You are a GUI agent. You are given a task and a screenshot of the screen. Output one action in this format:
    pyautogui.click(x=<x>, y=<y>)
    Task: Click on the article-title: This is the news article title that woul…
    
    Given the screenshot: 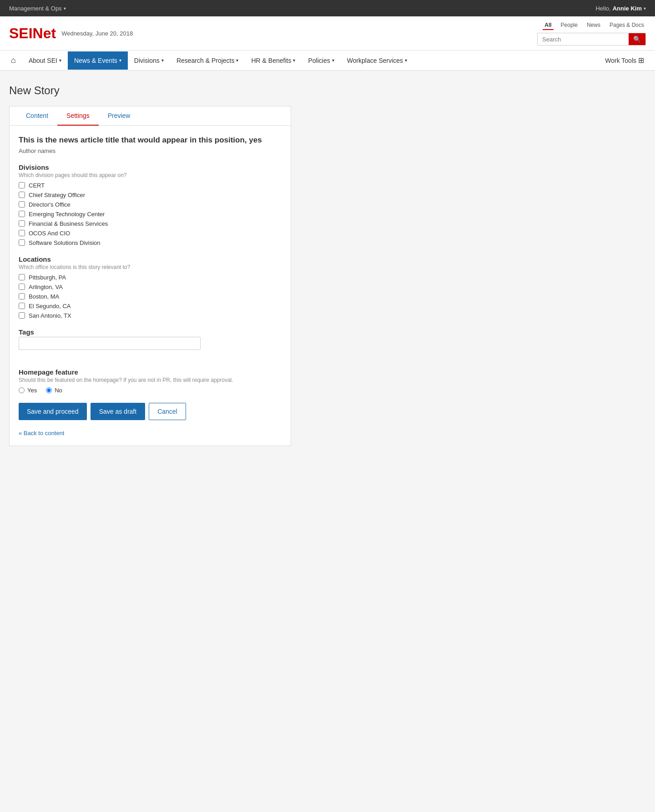 What is the action you would take?
    pyautogui.click(x=150, y=140)
    